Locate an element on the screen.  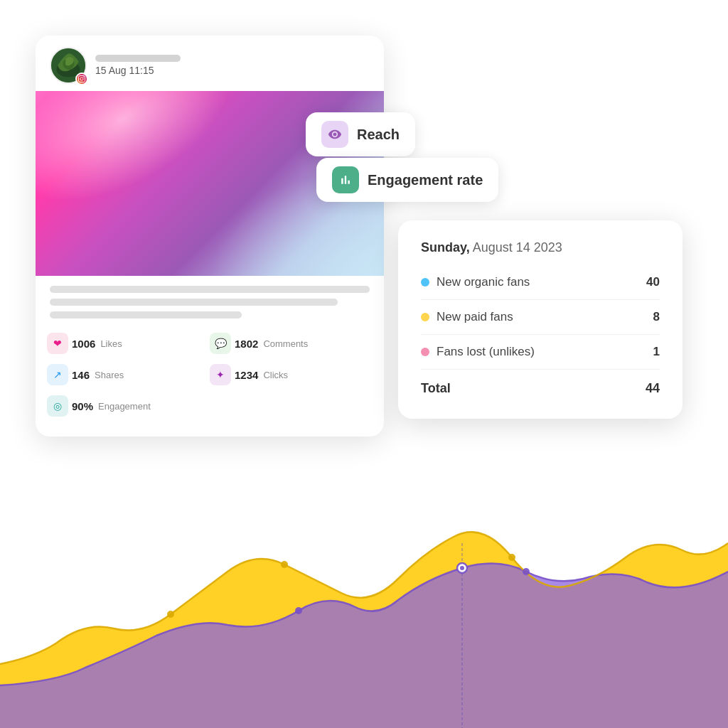
reach-icon is located at coordinates (335, 134).